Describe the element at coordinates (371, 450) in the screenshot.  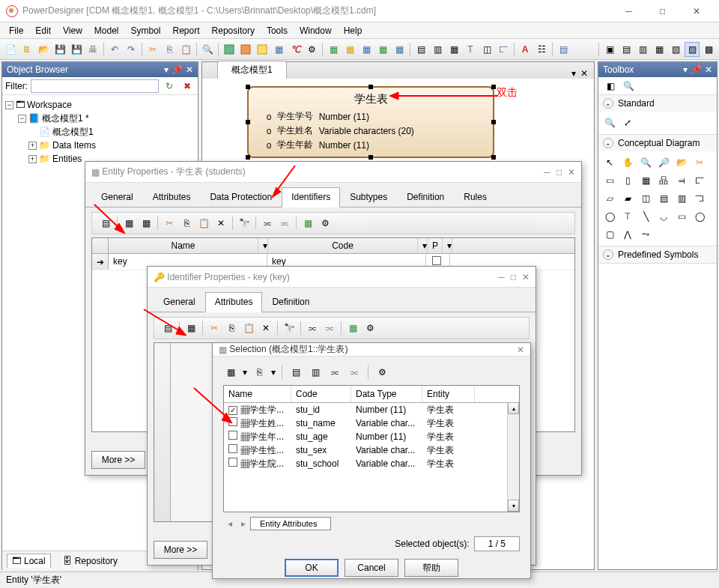
I see `list-item: ▦学生性...stu_sexVariable char...学生表` at that location.